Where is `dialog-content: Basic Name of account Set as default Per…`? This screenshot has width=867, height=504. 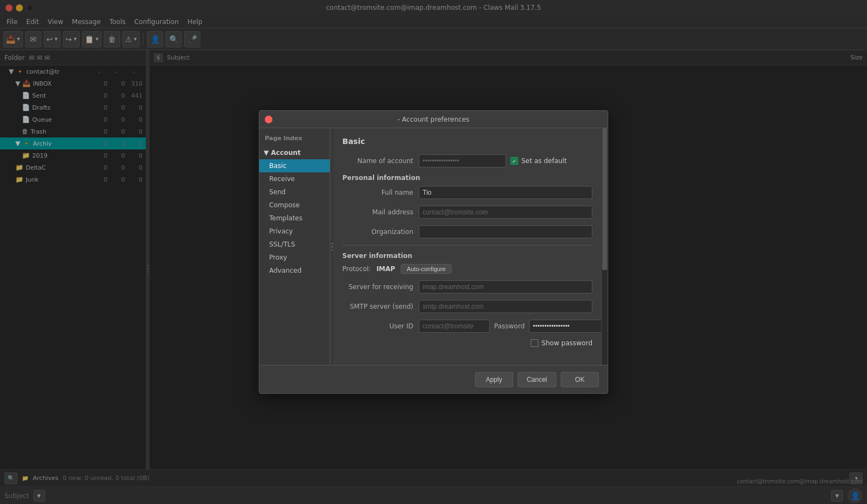 dialog-content: Basic Name of account Set as default Per… is located at coordinates (467, 247).